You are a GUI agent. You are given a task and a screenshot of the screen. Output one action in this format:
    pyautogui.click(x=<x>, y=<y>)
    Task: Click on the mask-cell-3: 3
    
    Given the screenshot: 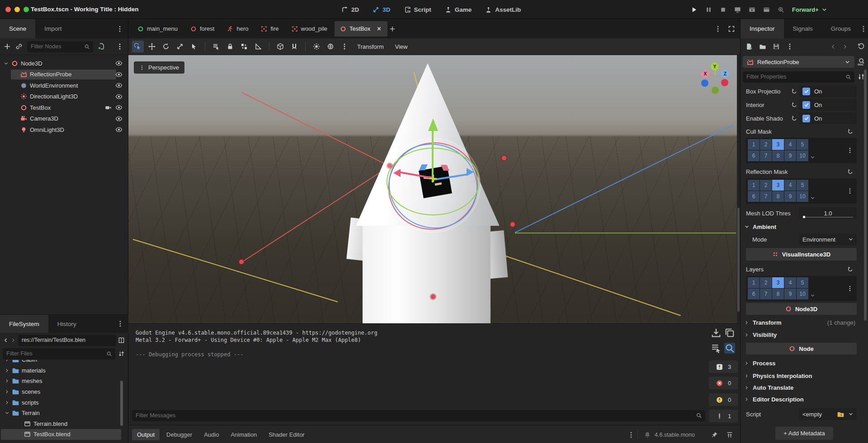 What is the action you would take?
    pyautogui.click(x=778, y=283)
    